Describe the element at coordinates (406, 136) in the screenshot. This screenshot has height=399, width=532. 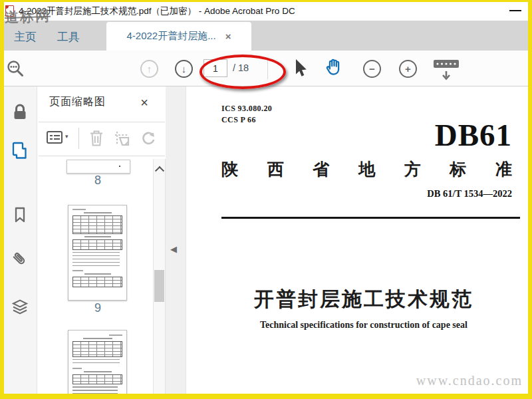
I see `doc-db61-logo: DB61` at that location.